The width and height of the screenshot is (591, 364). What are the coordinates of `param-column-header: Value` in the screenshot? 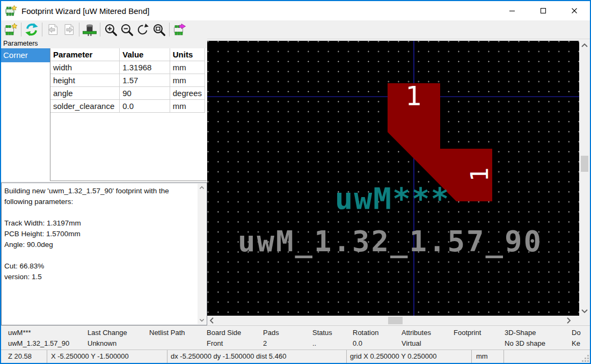 It's located at (145, 55).